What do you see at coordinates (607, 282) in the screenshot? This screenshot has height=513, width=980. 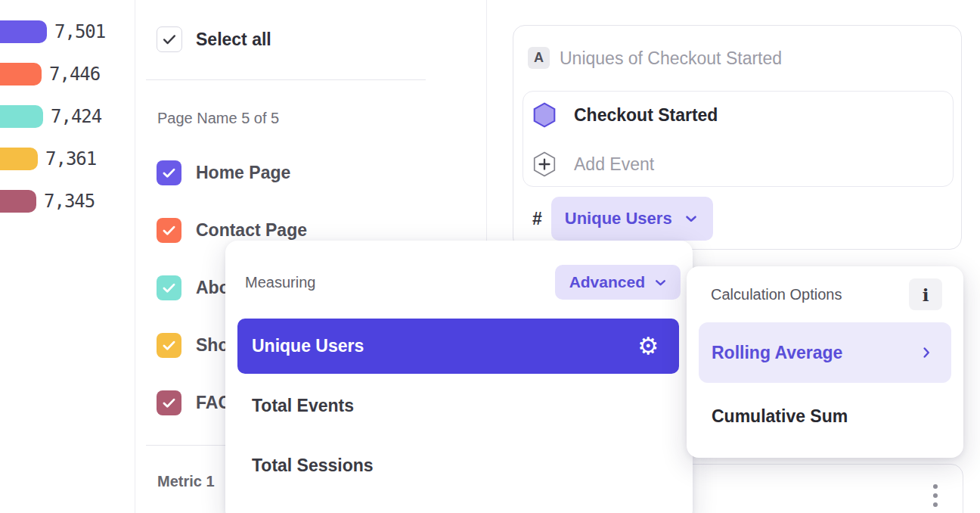 I see `advanced-mode-label: Advanced` at bounding box center [607, 282].